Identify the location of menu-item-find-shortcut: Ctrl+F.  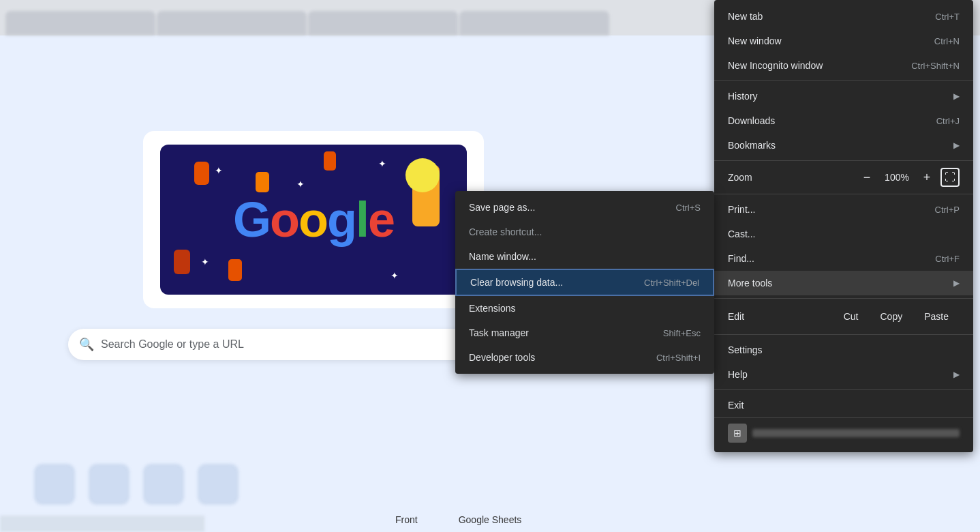
(947, 259).